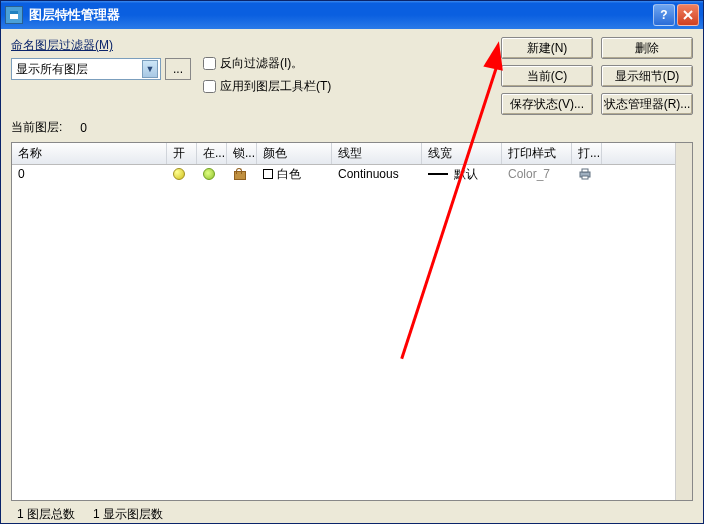  Describe the element at coordinates (466, 174) in the screenshot. I see `cell-lineweight-text: 默认` at that location.